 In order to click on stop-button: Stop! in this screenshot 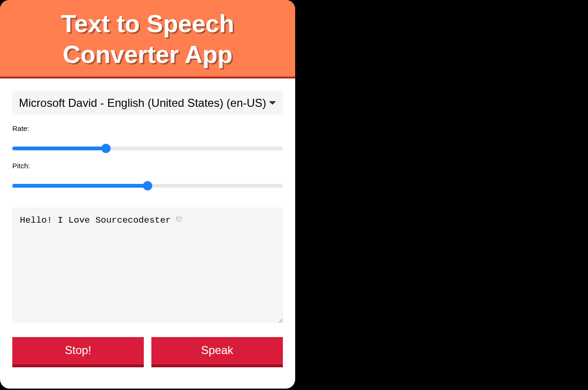, I will do `click(78, 352)`.